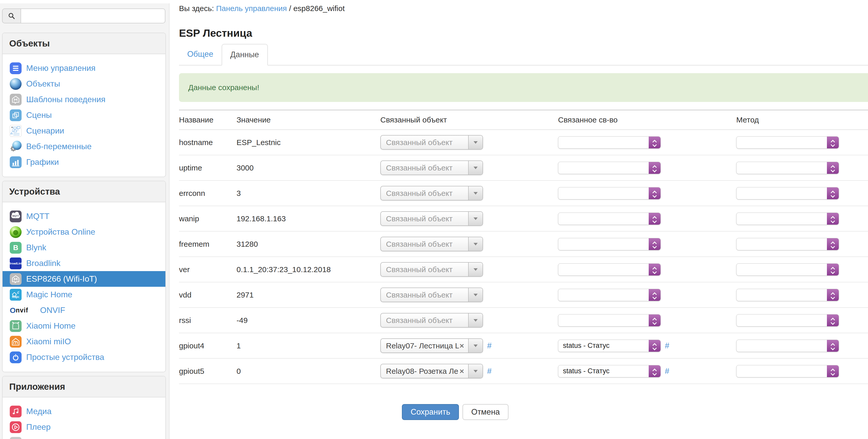 This screenshot has width=868, height=439. What do you see at coordinates (84, 263) in the screenshot?
I see `sidebar-item-broadlink: BroadLink Broadlink` at bounding box center [84, 263].